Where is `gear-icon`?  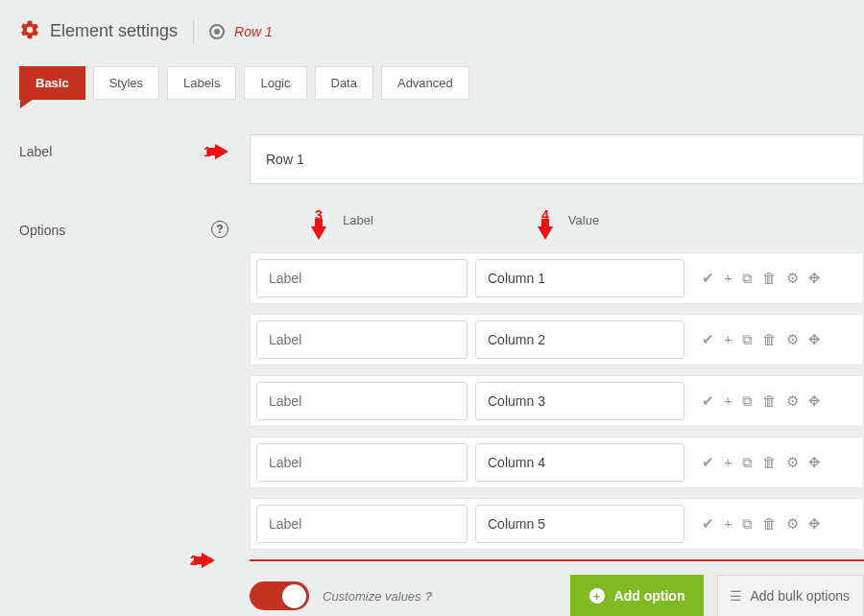 gear-icon is located at coordinates (30, 31).